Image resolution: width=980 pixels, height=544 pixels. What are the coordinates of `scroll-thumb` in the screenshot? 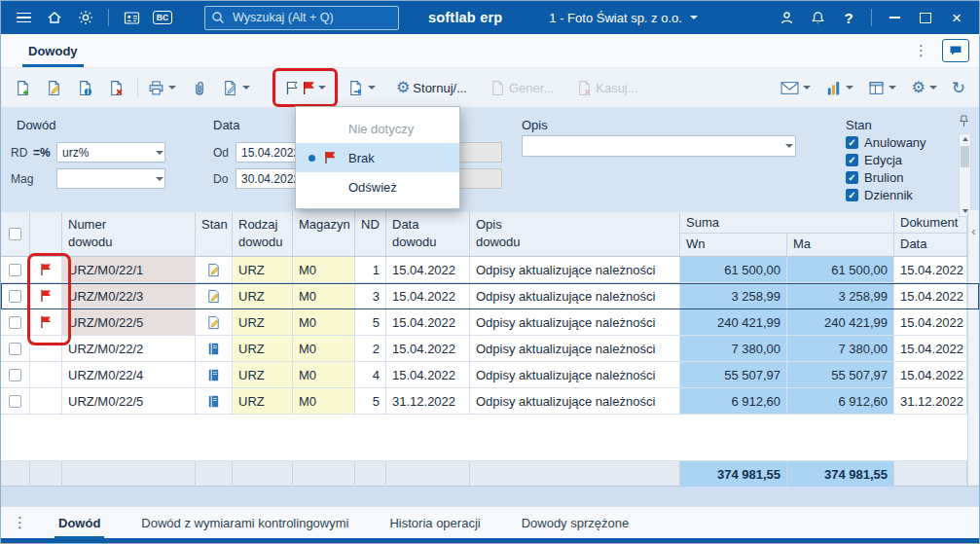 It's located at (965, 157).